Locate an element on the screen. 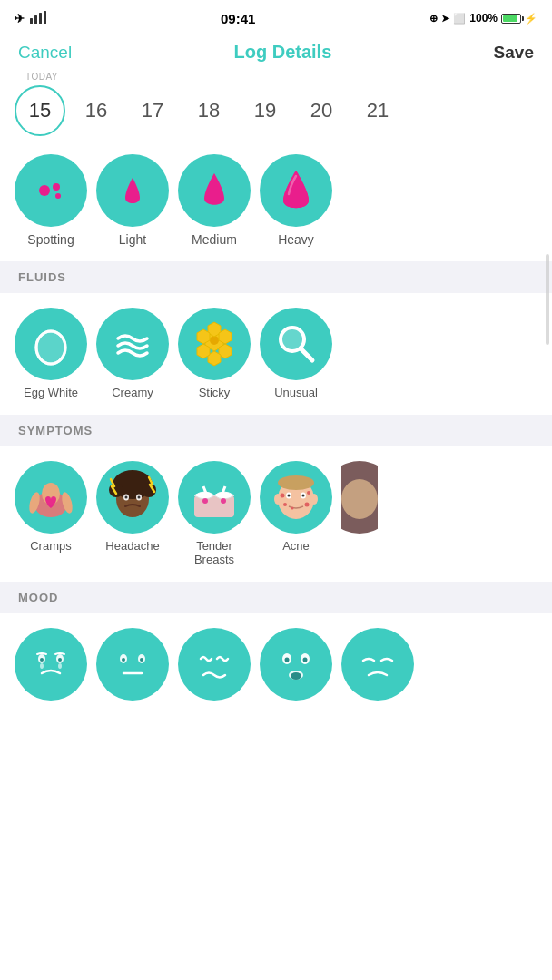 The width and height of the screenshot is (552, 980). symptoms-section: Cramps Headache is located at coordinates (276, 514).